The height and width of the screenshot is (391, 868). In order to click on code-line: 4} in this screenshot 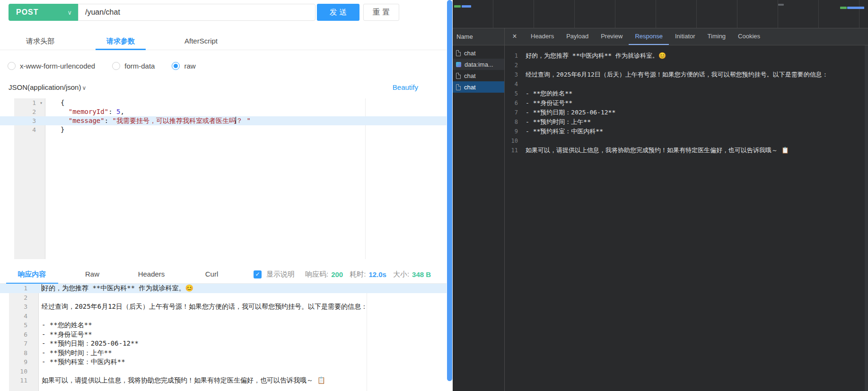, I will do `click(223, 130)`.